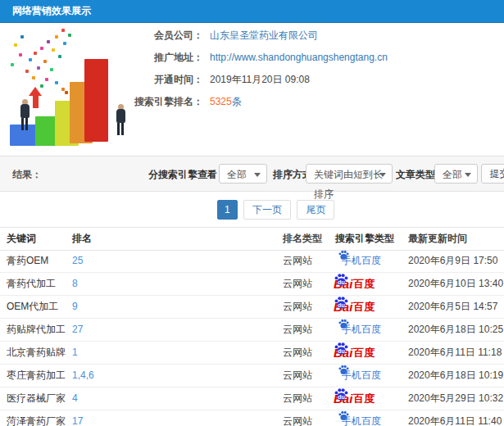 The width and height of the screenshot is (504, 426). I want to click on page-header: 网络营销效果展示, so click(252, 11).